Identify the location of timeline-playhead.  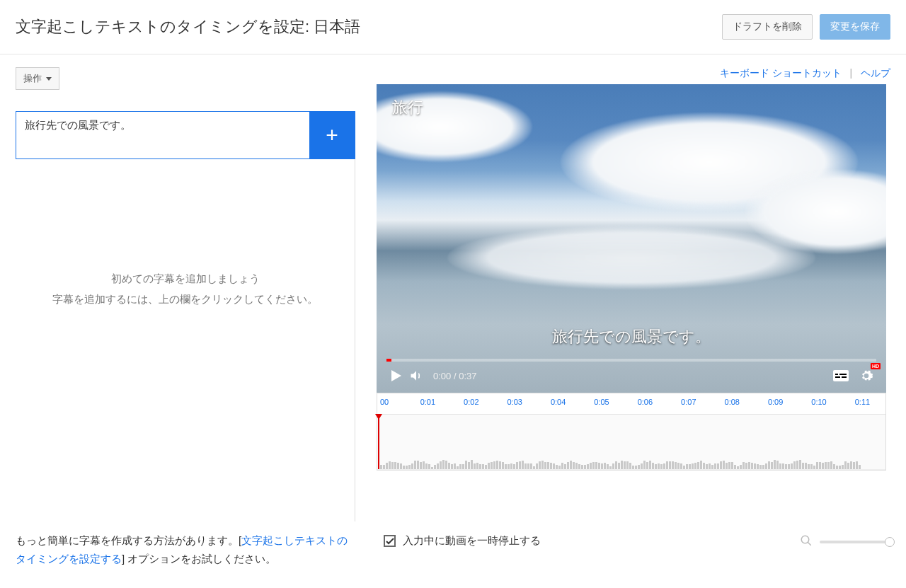
(379, 442).